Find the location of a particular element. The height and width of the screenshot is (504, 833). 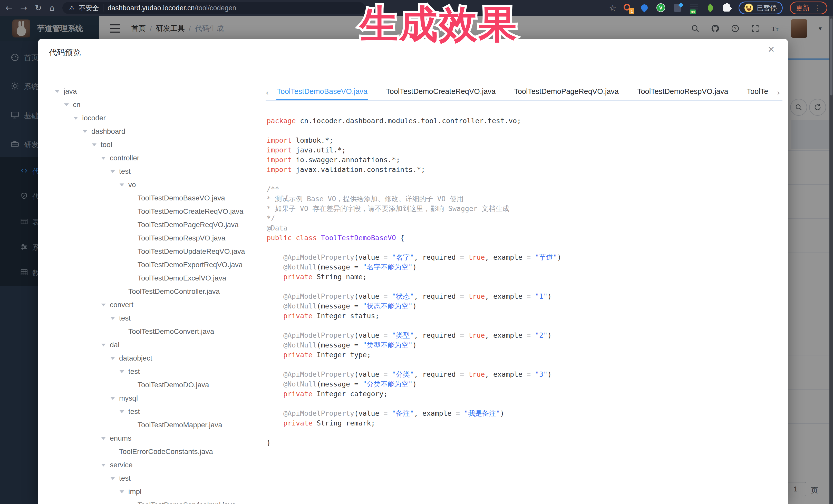

tree-file: ToolTestDemoCreateReqVO.java is located at coordinates (152, 212).